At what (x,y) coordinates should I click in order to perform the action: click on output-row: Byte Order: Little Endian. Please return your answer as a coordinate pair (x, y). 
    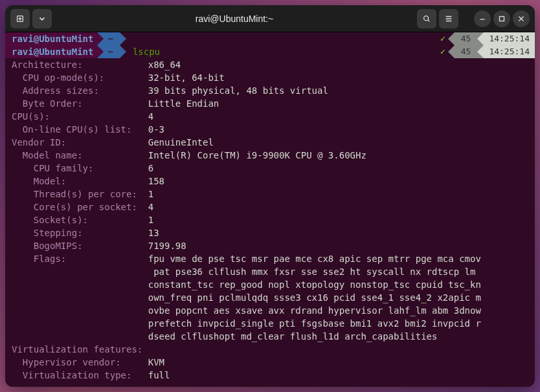
    Looking at the image, I should click on (273, 103).